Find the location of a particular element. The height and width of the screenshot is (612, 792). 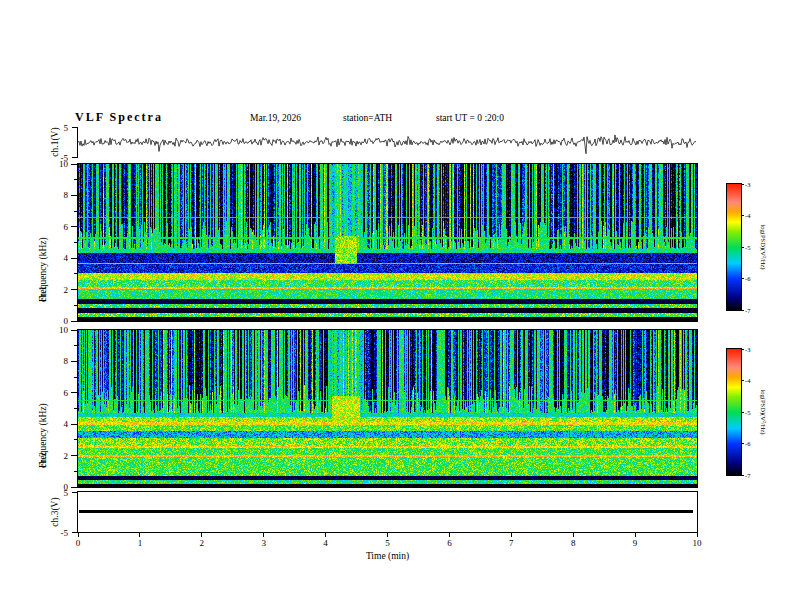

x-tick-label: 8 is located at coordinates (573, 543).